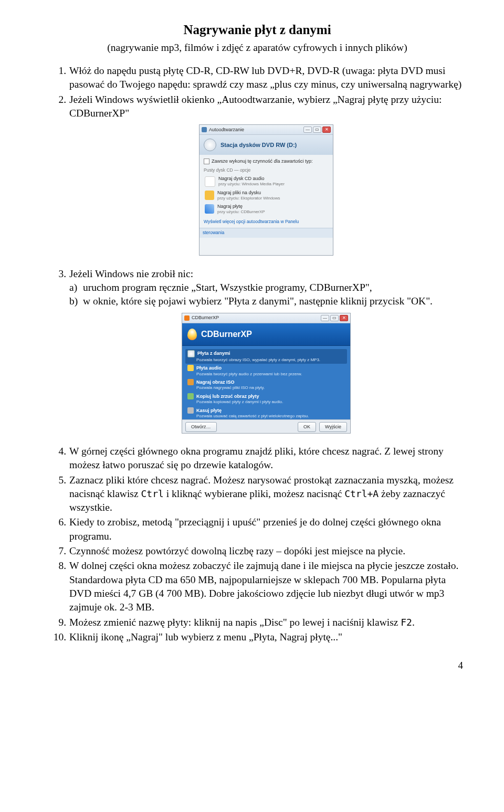 The image size is (504, 812). Describe the element at coordinates (257, 459) in the screenshot. I see `step-4: W górnej części głównego okna programu z…` at that location.